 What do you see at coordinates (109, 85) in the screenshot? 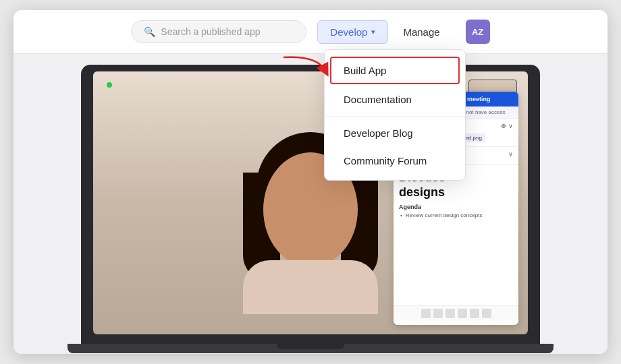
I see `green-dot` at bounding box center [109, 85].